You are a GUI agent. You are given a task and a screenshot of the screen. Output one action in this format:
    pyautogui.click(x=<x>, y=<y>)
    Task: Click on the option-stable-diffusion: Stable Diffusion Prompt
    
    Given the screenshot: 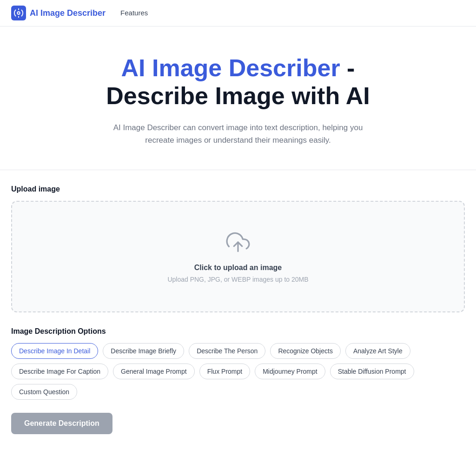 What is the action you would take?
    pyautogui.click(x=372, y=371)
    